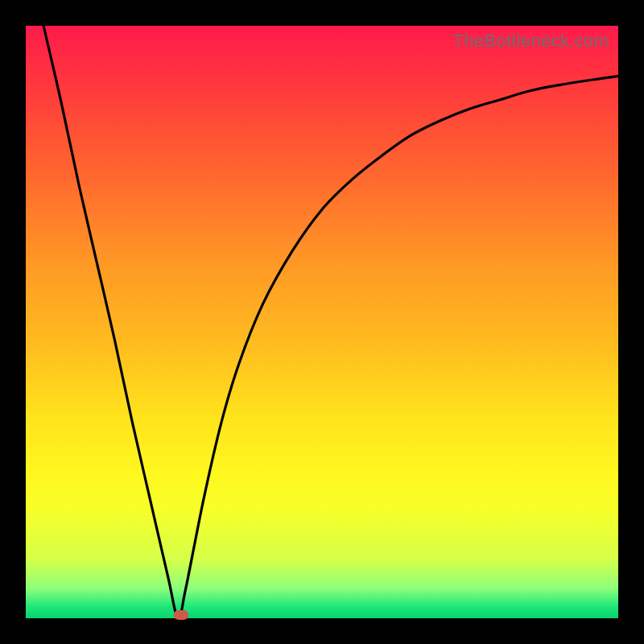 The height and width of the screenshot is (644, 644). What do you see at coordinates (181, 615) in the screenshot?
I see `optimal-point-marker` at bounding box center [181, 615].